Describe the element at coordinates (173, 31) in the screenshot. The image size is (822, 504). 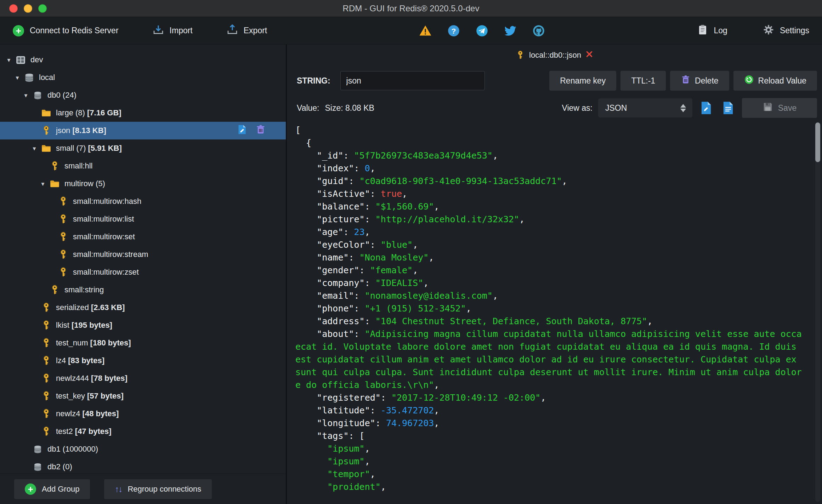
I see `import-button: Import` at that location.